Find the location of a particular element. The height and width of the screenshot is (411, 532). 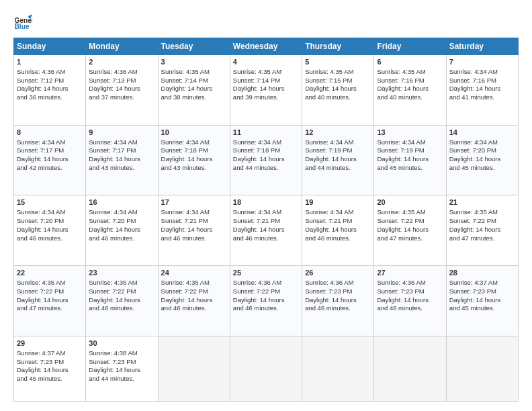

weekday-header: Saturday is located at coordinates (482, 47).